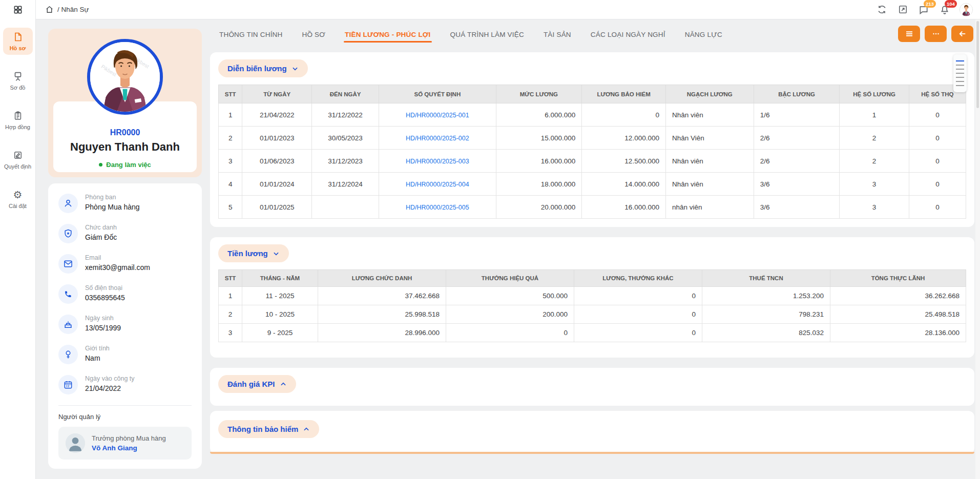 The height and width of the screenshot is (479, 980). What do you see at coordinates (18, 81) in the screenshot?
I see `sidebar-item-so-do: Sơ đồ` at bounding box center [18, 81].